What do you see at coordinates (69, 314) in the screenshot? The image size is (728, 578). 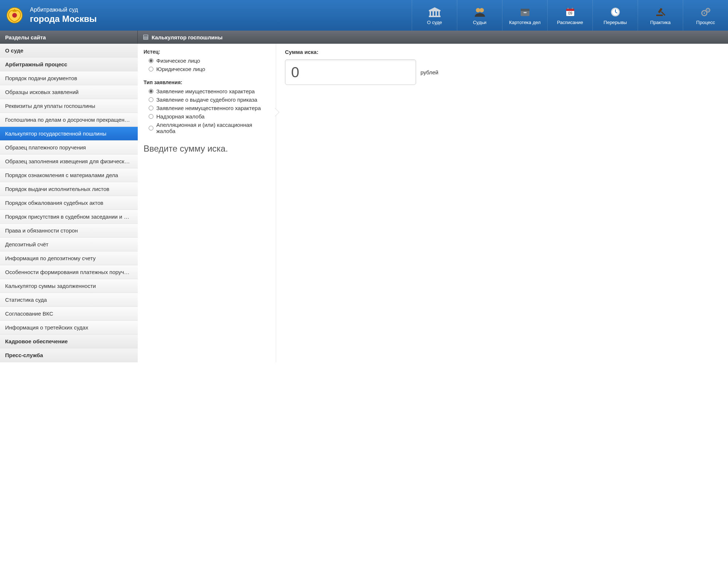 I see `sidebar-item: Согласование ВКС` at bounding box center [69, 314].